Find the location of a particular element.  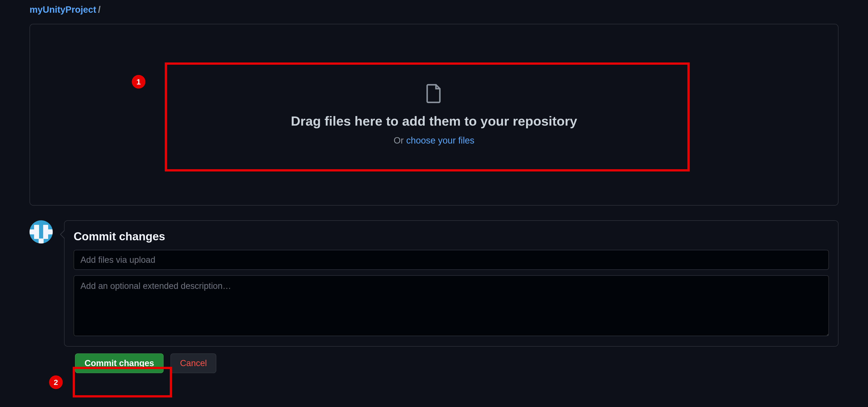

breadcrumb: myUnityProject / is located at coordinates (434, 9).